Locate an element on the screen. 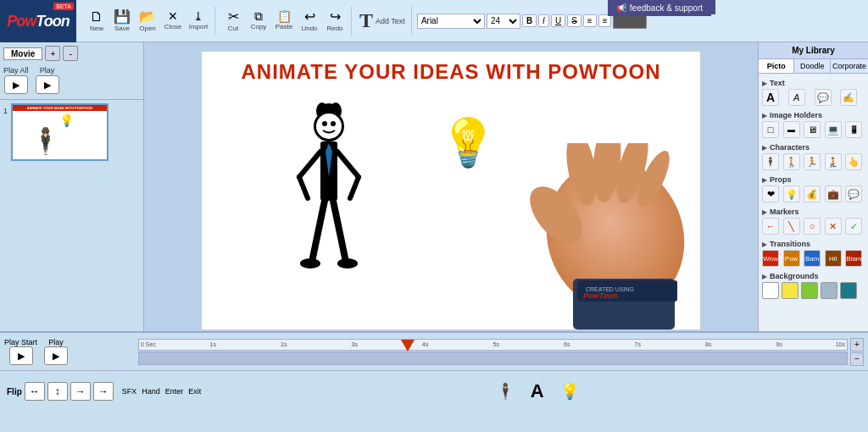 This screenshot has height=432, width=868. flip-v-button: ↕ is located at coordinates (58, 391).